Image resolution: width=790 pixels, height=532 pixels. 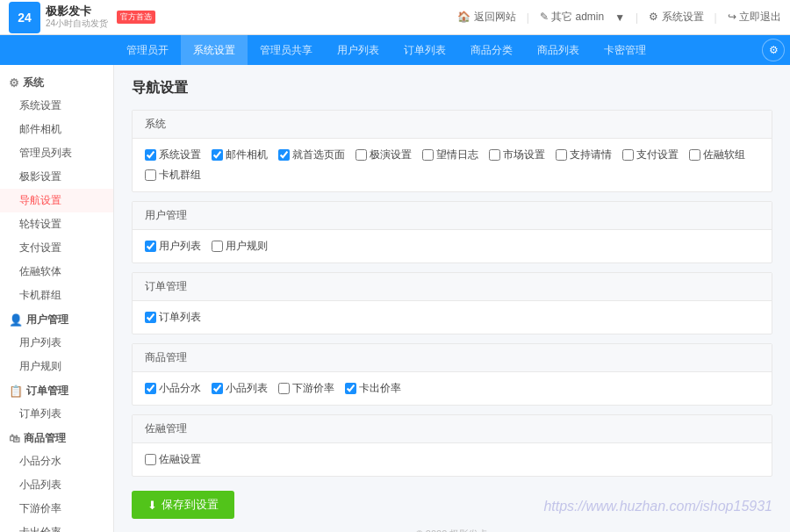 What do you see at coordinates (452, 460) in the screenshot?
I see `section-rate-body: 佐融设置` at bounding box center [452, 460].